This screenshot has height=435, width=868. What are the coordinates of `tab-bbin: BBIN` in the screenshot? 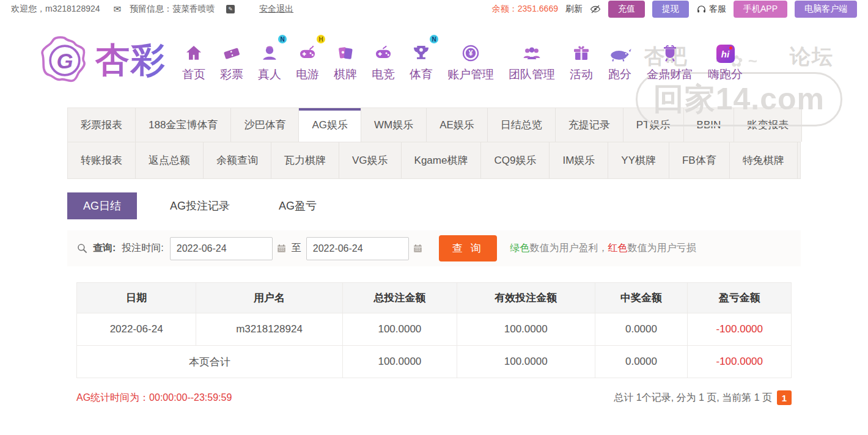 It's located at (709, 125).